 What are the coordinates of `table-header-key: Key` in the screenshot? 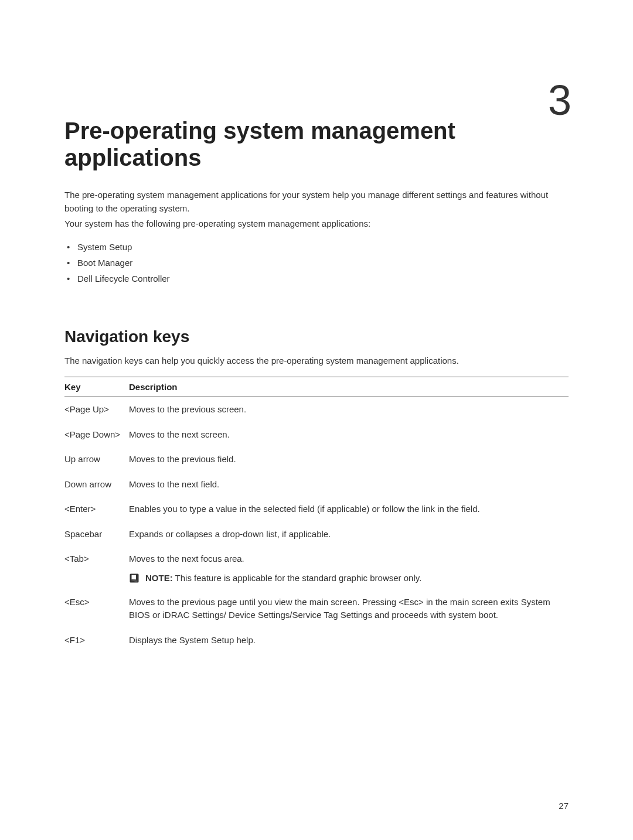 It's located at (97, 387).